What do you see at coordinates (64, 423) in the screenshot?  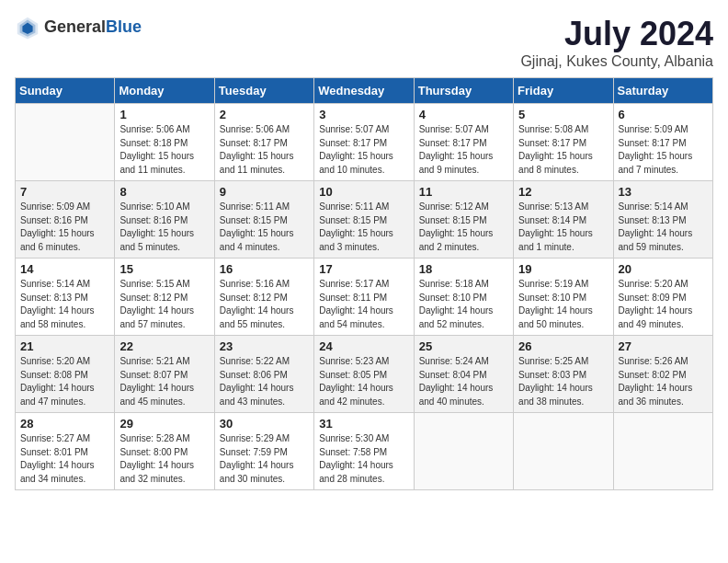 I see `day-number: 28` at bounding box center [64, 423].